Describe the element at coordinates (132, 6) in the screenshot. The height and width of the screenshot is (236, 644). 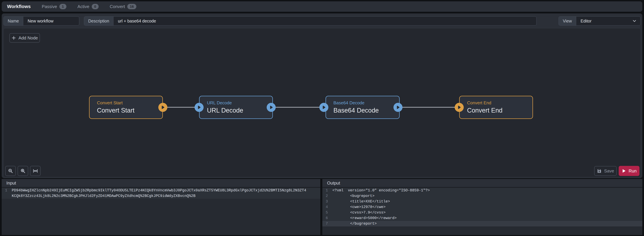
I see `tab-convert-count-badge: 16` at that location.